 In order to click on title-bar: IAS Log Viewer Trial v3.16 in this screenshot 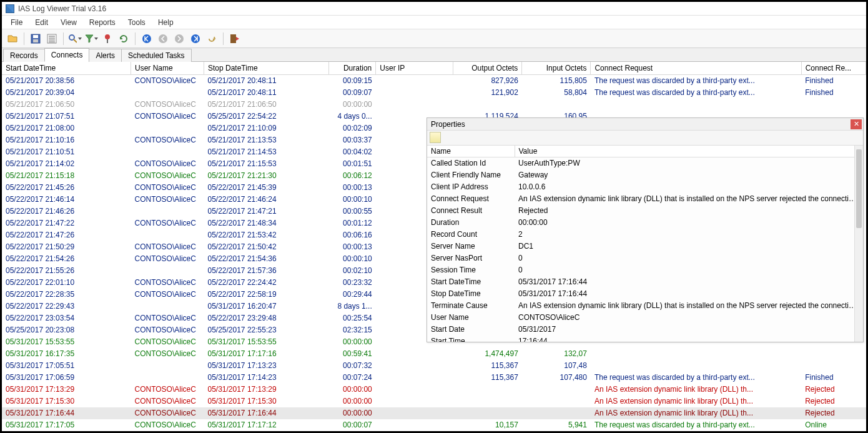, I will do `click(434, 9)`.